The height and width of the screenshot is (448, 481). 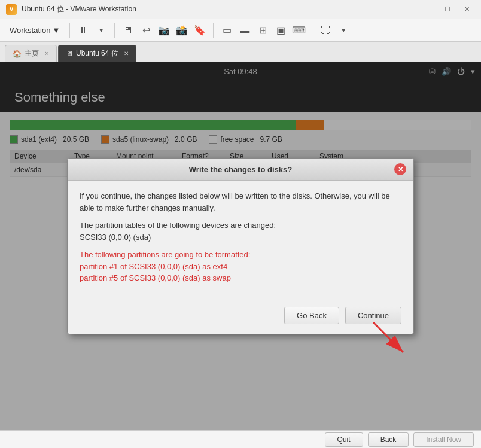 I want to click on go-back-button: Go Back, so click(x=312, y=316).